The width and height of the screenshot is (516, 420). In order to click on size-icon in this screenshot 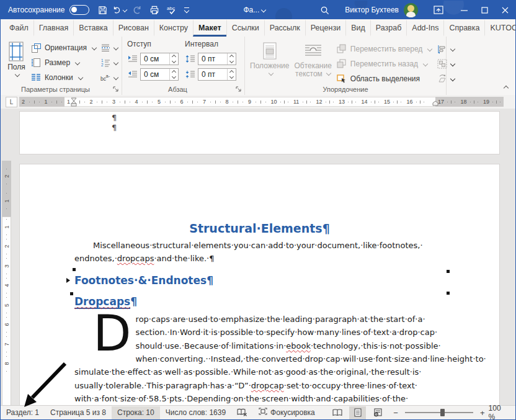, I will do `click(36, 63)`.